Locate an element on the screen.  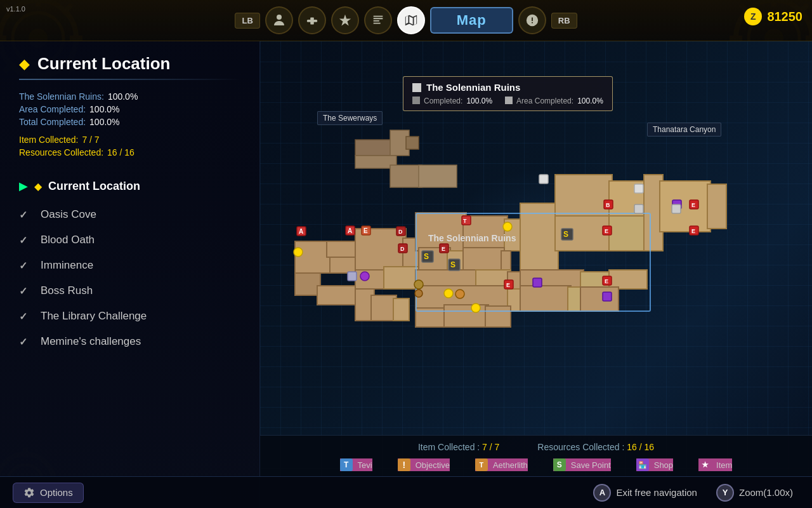
location-item-name: Memine's challenges is located at coordinates (91, 342).